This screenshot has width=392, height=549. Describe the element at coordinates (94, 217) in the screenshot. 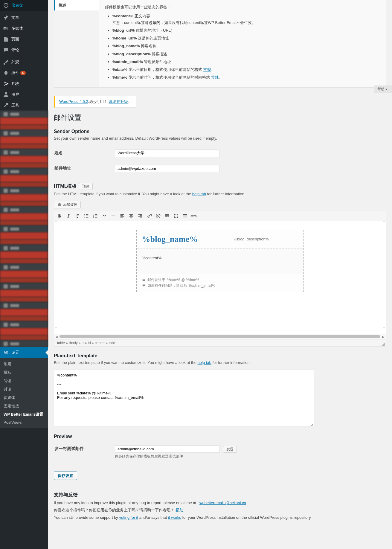

I see `svg-text: 3` at that location.